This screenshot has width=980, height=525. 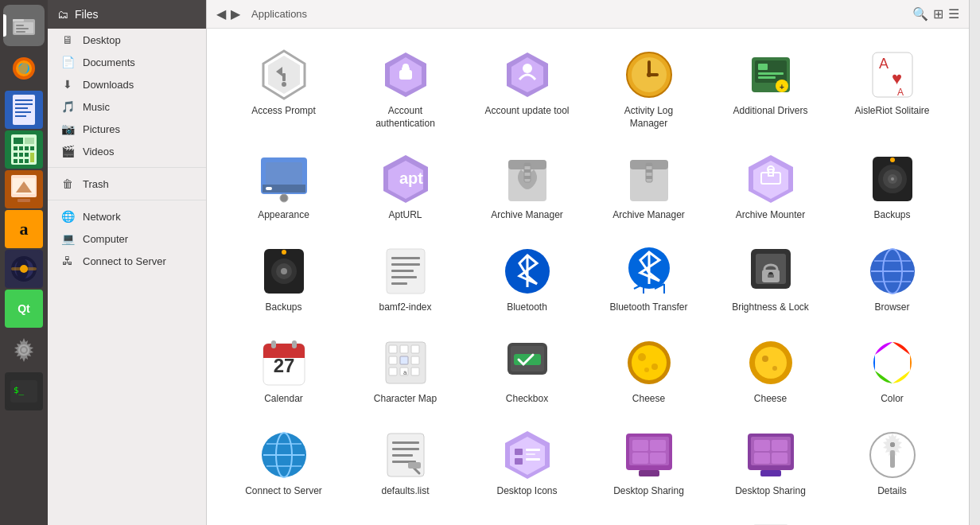 What do you see at coordinates (892, 523) in the screenshot?
I see `eclipse-app-icon` at bounding box center [892, 523].